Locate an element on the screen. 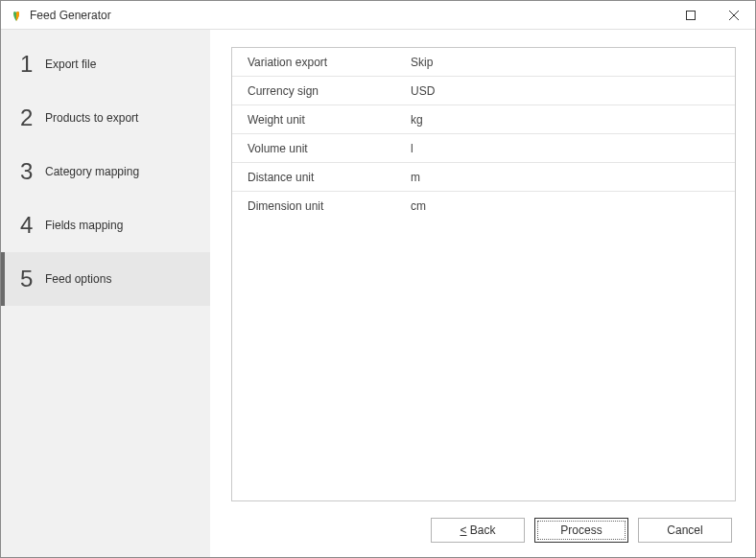 The height and width of the screenshot is (558, 756). step-label: Export file is located at coordinates (71, 64).